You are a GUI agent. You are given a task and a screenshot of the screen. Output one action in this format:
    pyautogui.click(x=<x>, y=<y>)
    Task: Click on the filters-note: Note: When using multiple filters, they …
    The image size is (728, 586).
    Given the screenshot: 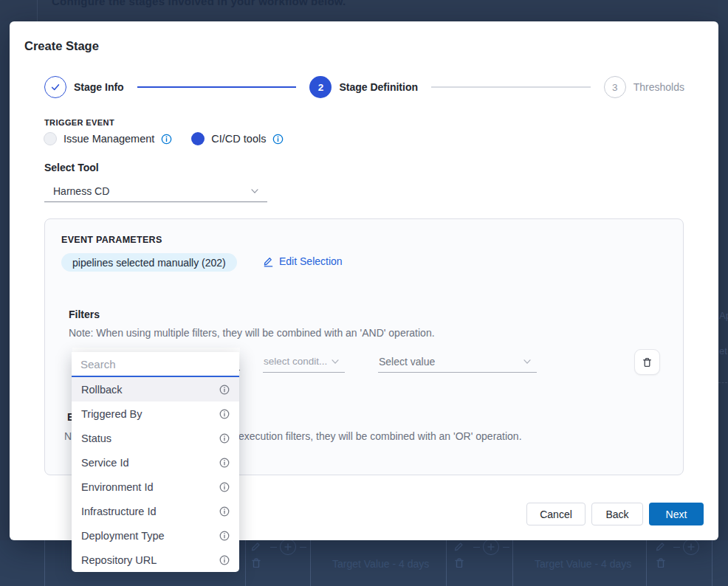 What is the action you would take?
    pyautogui.click(x=252, y=333)
    